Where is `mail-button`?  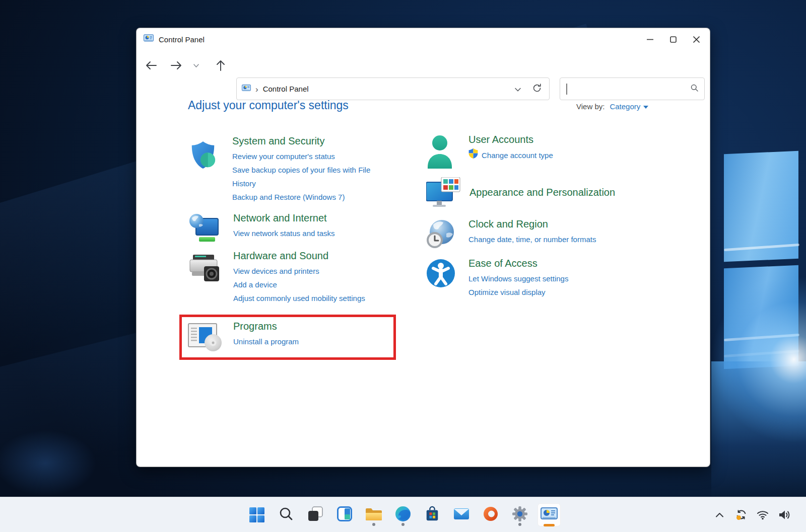 mail-button is located at coordinates (461, 515).